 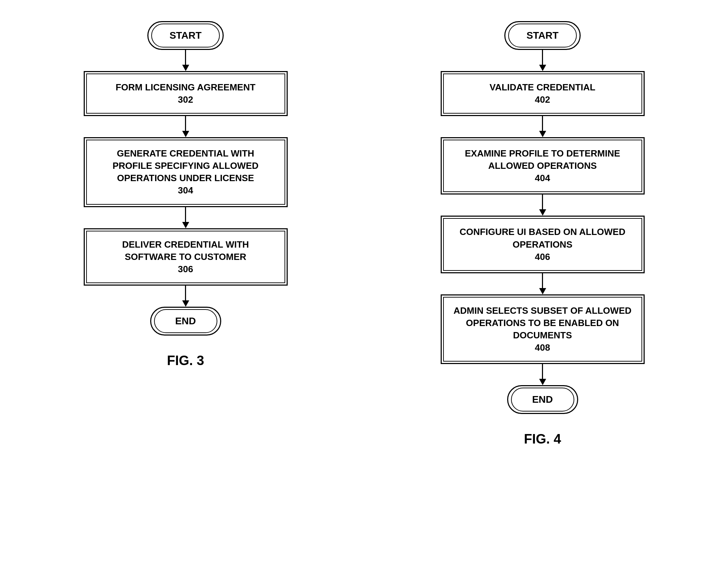 I want to click on fig3-end-terminal: END, so click(x=186, y=321).